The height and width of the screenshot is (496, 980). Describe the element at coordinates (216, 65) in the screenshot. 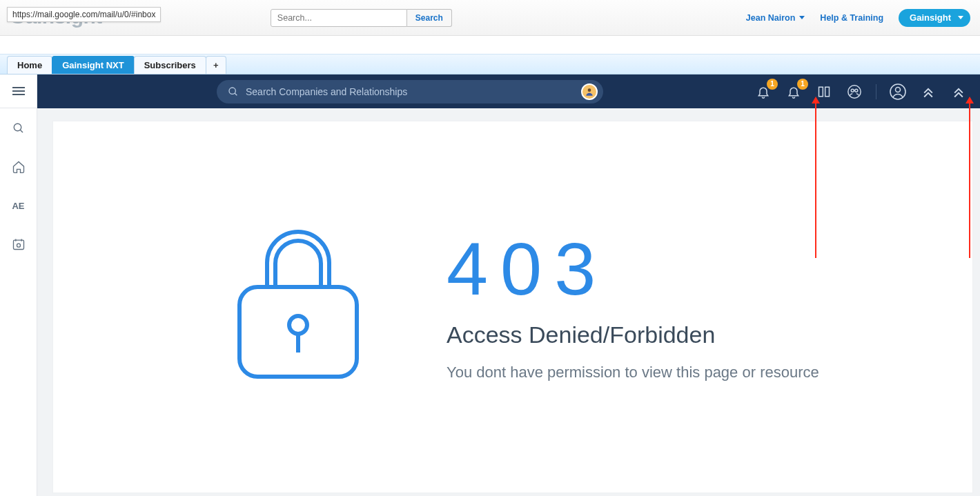

I see `tab-add: +` at that location.